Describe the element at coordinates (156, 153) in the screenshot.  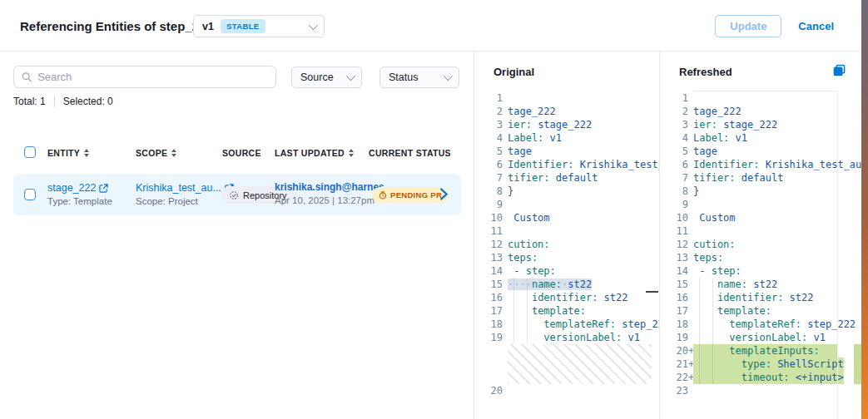
I see `column-header-scope: SCOPE` at that location.